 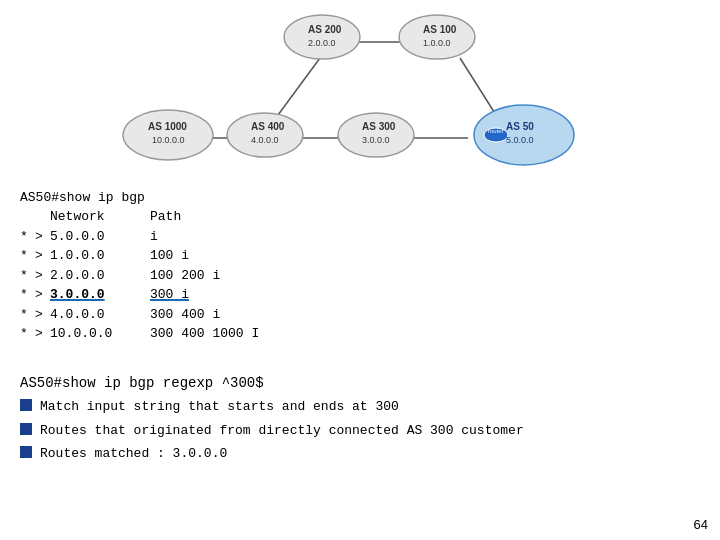 I want to click on bgp-header: Network Path, so click(x=185, y=217).